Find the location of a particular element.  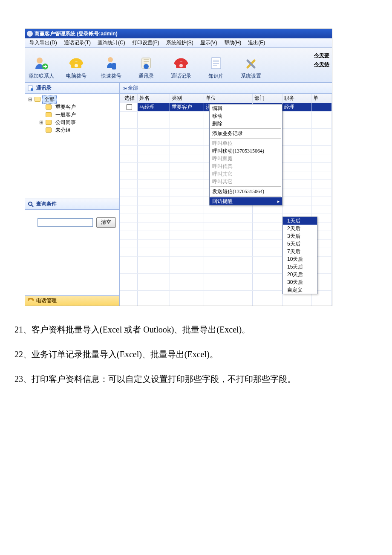

ctx-call-other2: 呼叫其它 is located at coordinates (246, 182).